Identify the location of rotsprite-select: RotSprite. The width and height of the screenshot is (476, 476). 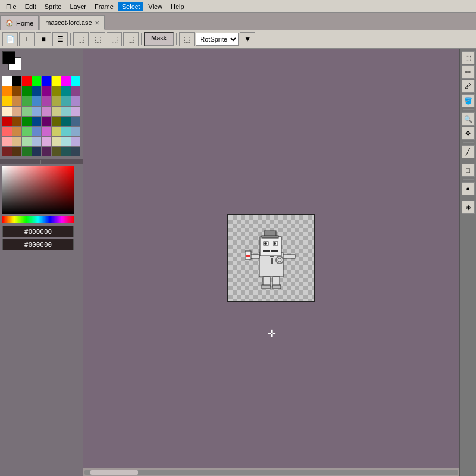
(217, 39).